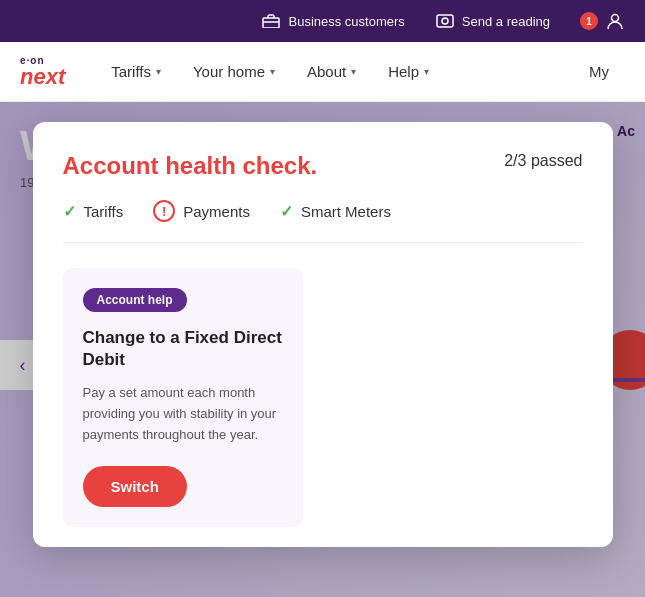  Describe the element at coordinates (323, 222) in the screenshot. I see `check-items: ✓ Tariffs ! Payments ✓ Smart Meters` at that location.